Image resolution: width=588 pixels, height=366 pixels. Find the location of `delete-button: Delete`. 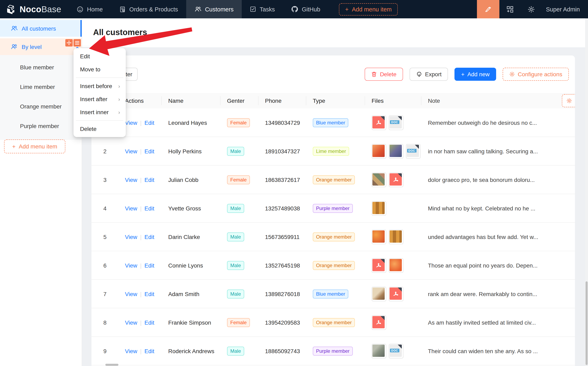

delete-button: Delete is located at coordinates (384, 74).